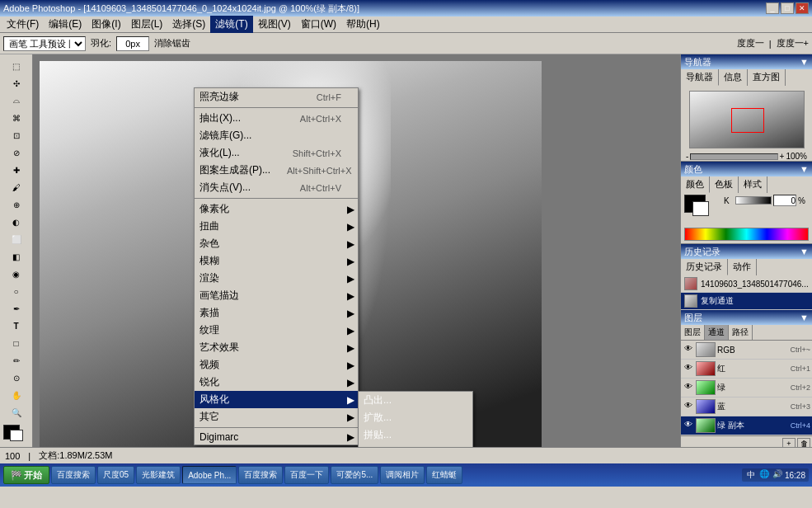 This screenshot has width=812, height=508. Describe the element at coordinates (65, 25) in the screenshot. I see `menu-edit: 编辑(E)` at that location.